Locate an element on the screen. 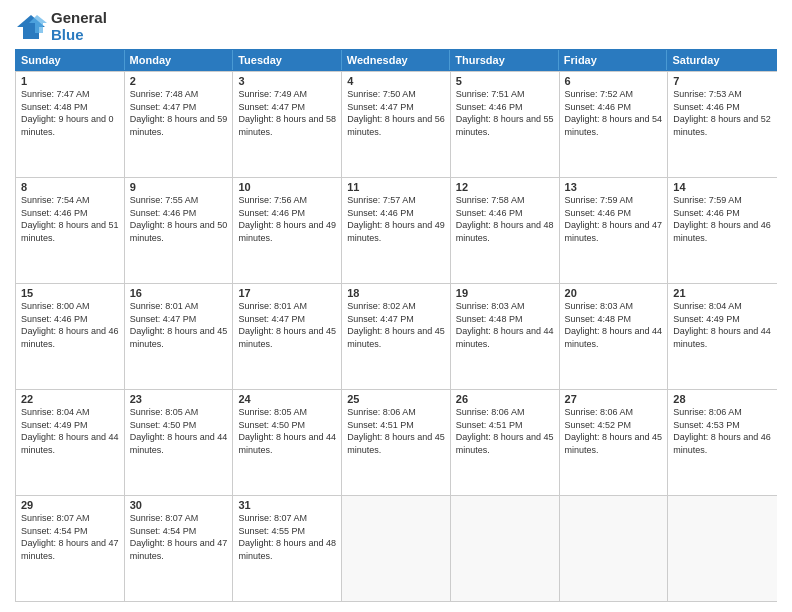 The height and width of the screenshot is (612, 792). calendar-cell: 31Sunrise: 8:07 AMSunset: 4:55 PMDayligh… is located at coordinates (288, 548).